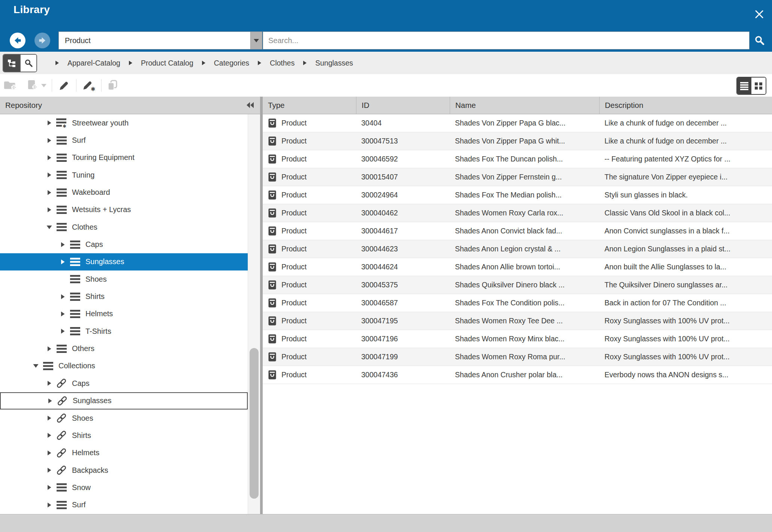  What do you see at coordinates (105, 262) in the screenshot?
I see `tree-item-label: Sunglasses` at bounding box center [105, 262].